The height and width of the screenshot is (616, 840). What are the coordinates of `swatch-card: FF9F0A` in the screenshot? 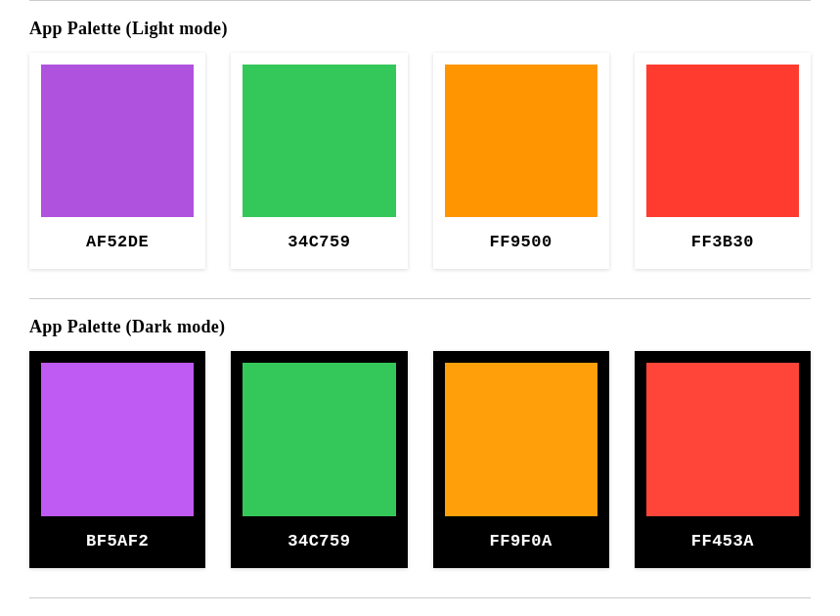 It's located at (521, 460).